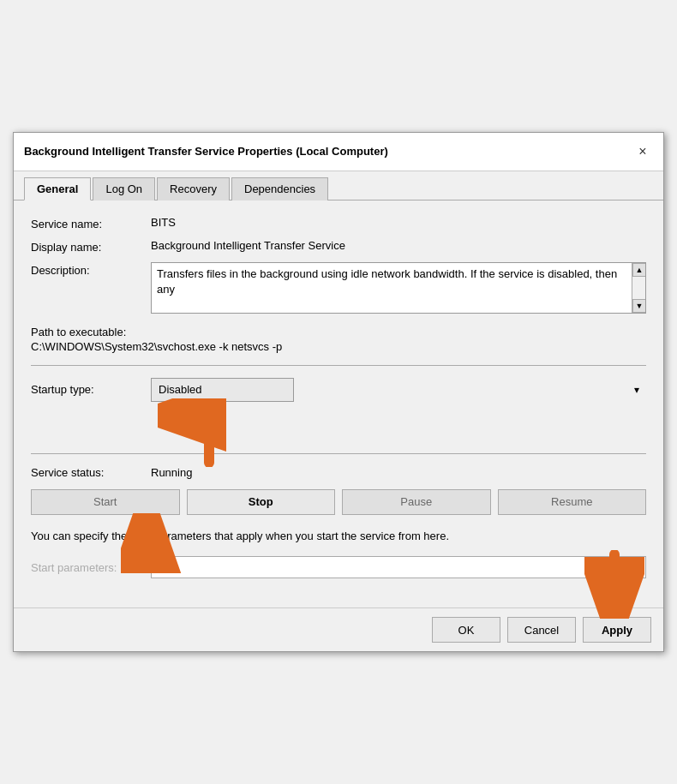  Describe the element at coordinates (338, 153) in the screenshot. I see `title-bar: Background Intelligent Transfer Service …` at that location.